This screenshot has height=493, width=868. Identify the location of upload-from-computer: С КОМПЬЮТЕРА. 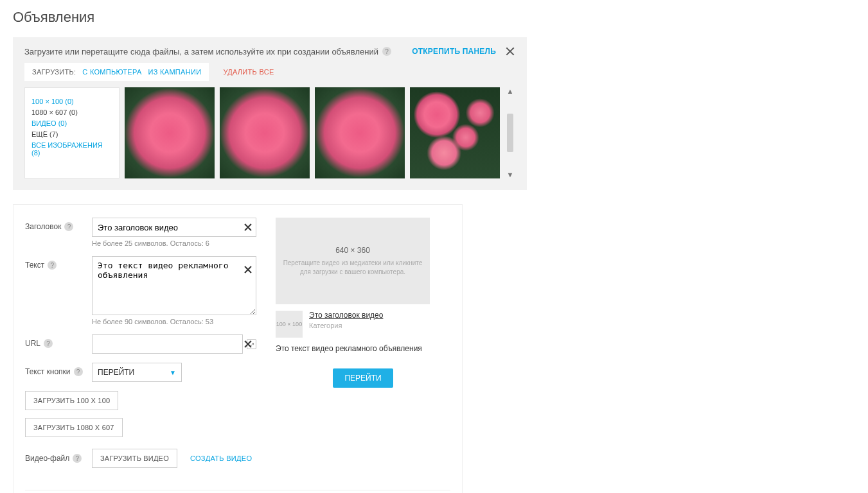
(112, 72).